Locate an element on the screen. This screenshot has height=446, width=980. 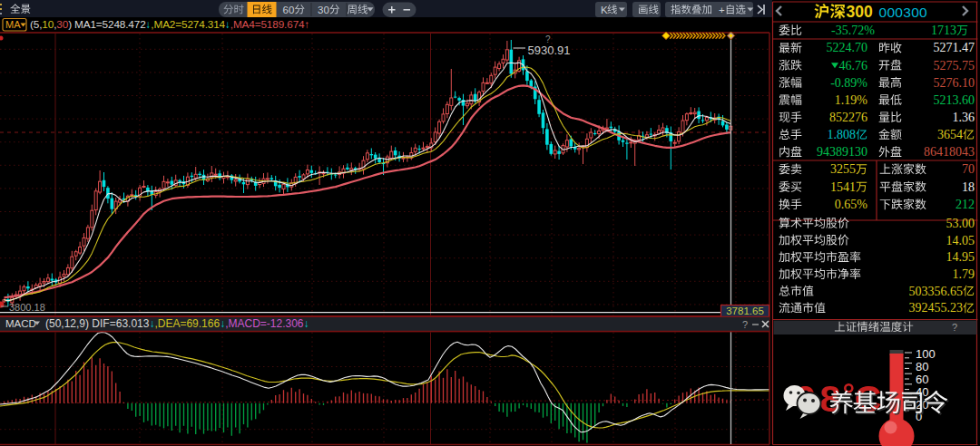
svg-text: 86418043 is located at coordinates (949, 152).